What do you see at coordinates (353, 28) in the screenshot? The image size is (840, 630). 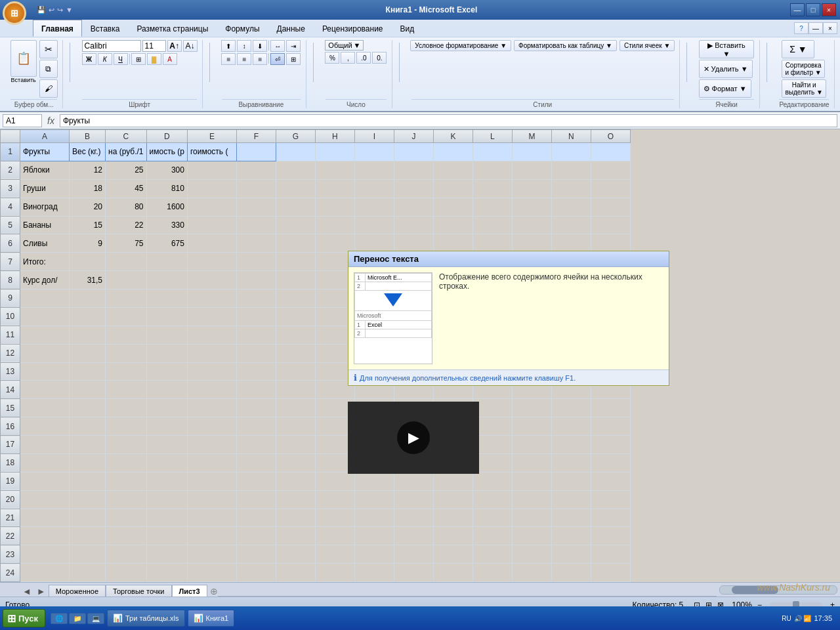 I see `tab-review: Рецензирование` at bounding box center [353, 28].